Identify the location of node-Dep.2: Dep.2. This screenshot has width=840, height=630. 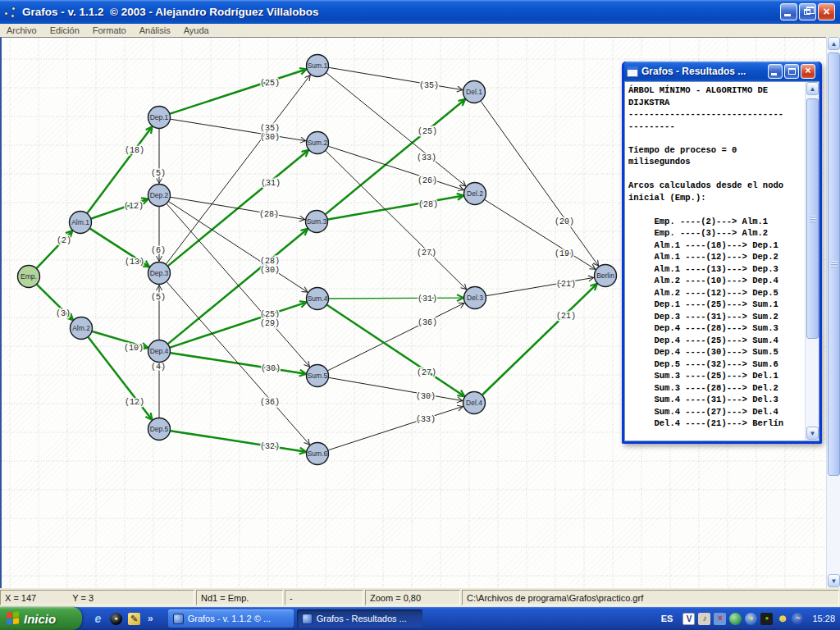
(159, 195).